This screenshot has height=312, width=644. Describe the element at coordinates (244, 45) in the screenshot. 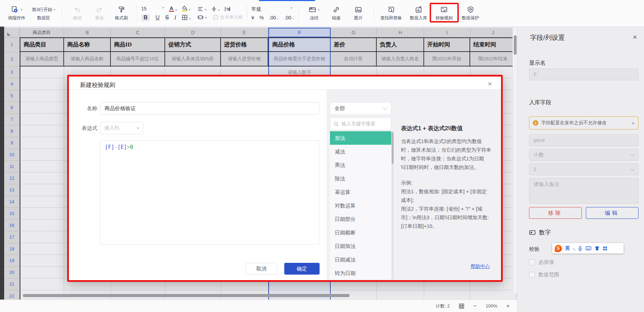

I see `cell-r1c4: 进货价格` at that location.